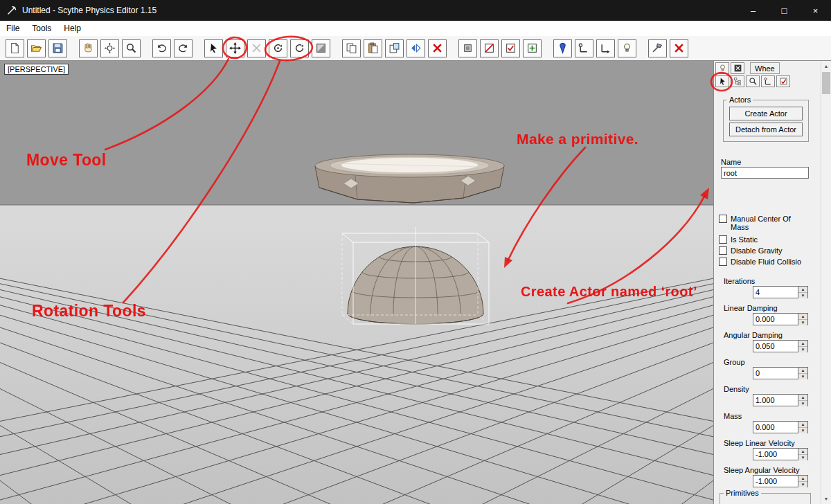  What do you see at coordinates (321, 48) in the screenshot?
I see `snap-button` at bounding box center [321, 48].